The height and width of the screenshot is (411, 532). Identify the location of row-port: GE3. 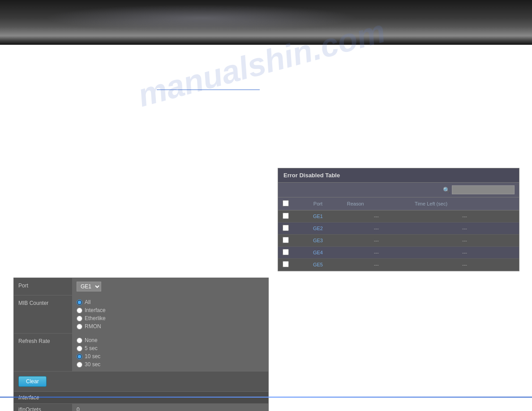
(318, 241).